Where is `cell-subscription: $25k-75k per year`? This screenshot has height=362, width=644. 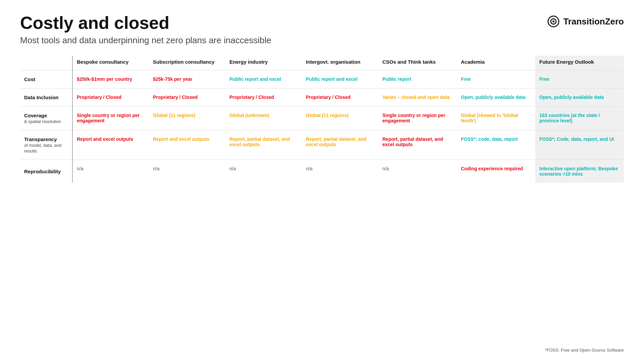 cell-subscription: $25k-75k per year is located at coordinates (187, 79).